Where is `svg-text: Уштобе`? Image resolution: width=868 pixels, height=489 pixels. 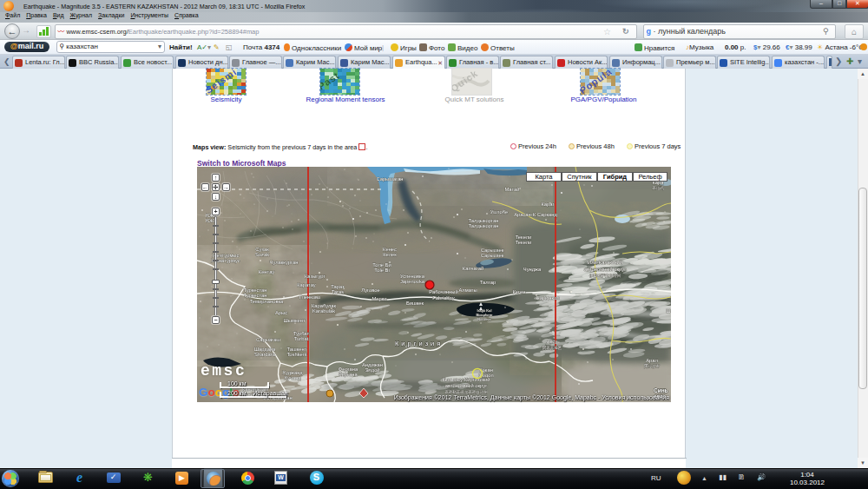 svg-text: Уштобе is located at coordinates (499, 212).